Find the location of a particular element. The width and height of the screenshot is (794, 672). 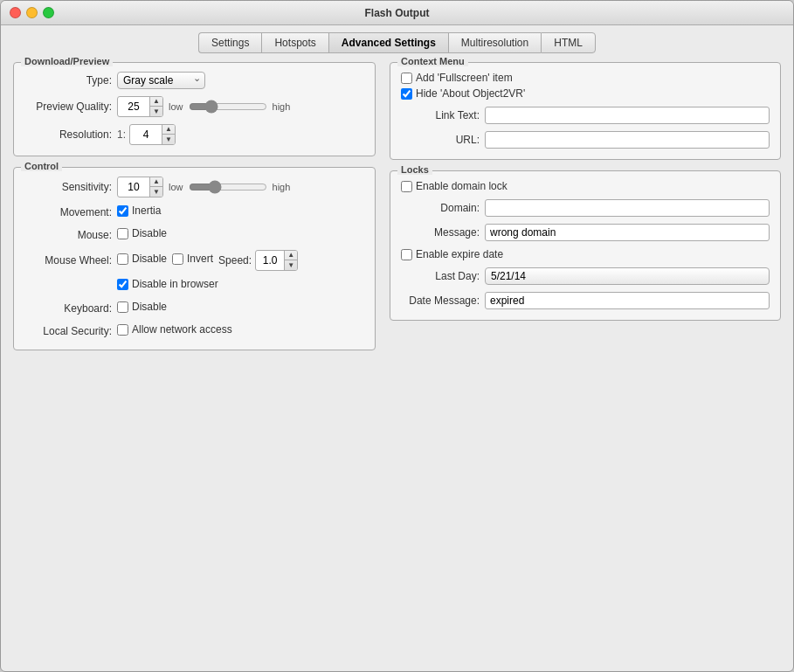

last-day-row: Last Day: 5/21/14 is located at coordinates (585, 276).